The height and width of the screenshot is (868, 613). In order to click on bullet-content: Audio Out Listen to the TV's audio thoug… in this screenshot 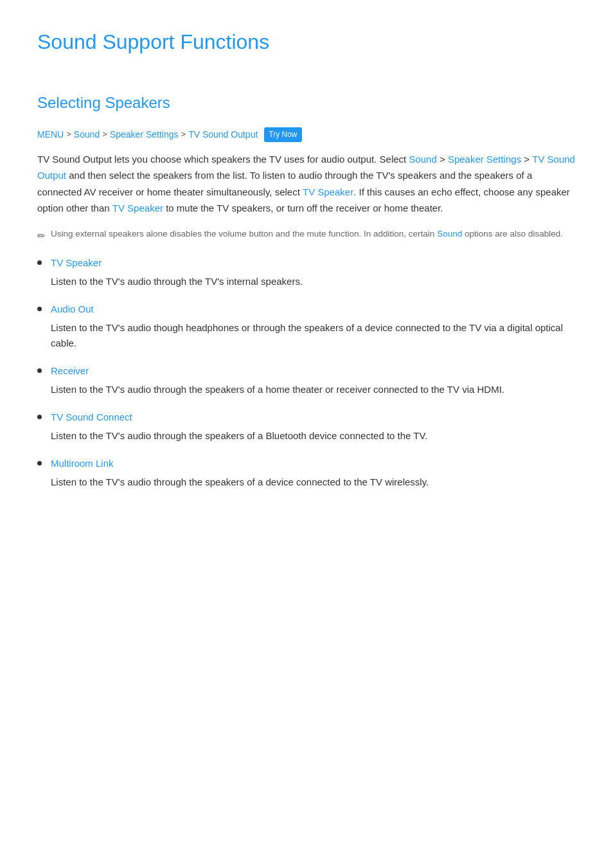, I will do `click(314, 327)`.